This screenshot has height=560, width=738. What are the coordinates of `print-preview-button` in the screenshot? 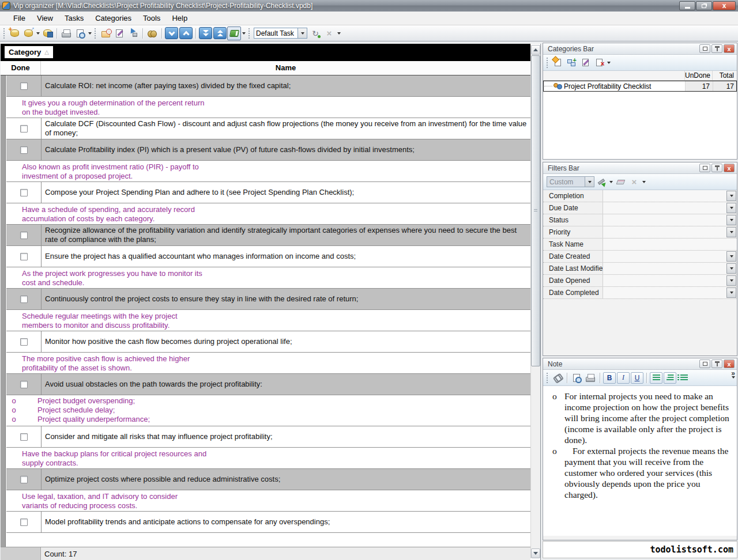 It's located at (80, 33).